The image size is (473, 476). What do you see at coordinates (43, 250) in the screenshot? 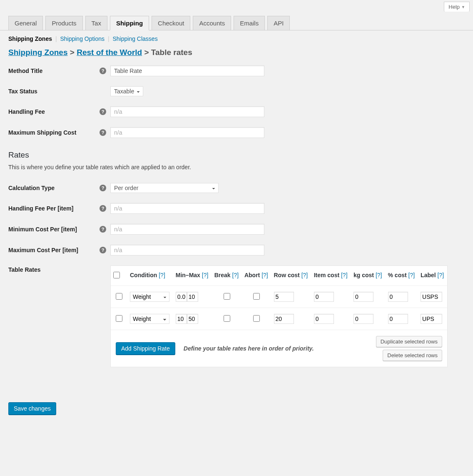
I see `max-per-item-label: Maximum Cost Per [item]` at bounding box center [43, 250].